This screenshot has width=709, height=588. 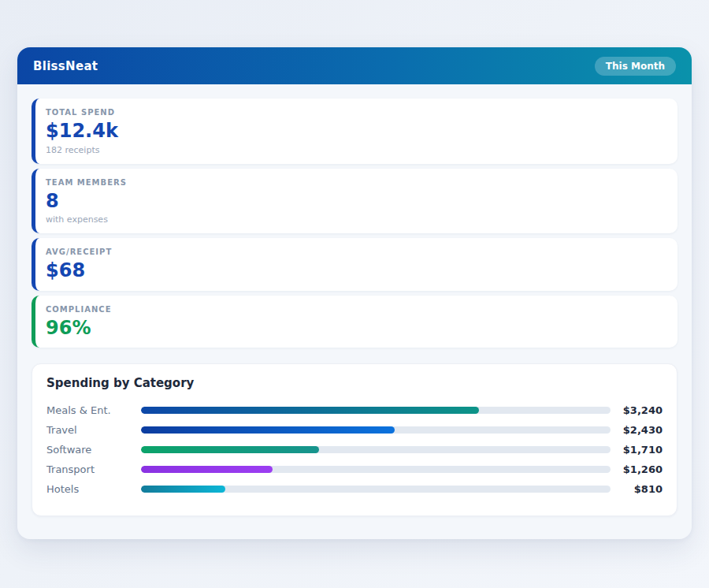 I want to click on chart-row-meals: Meals & Ent. $3,240, so click(x=354, y=410).